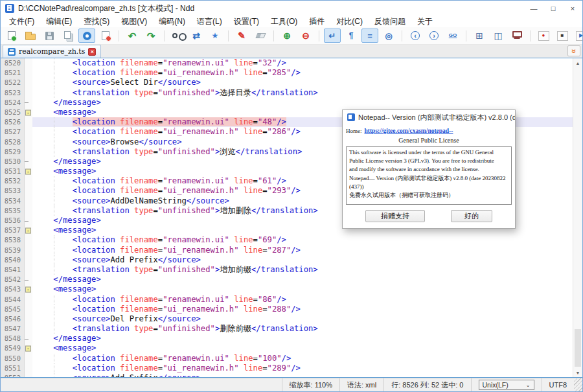  What do you see at coordinates (12, 270) in the screenshot?
I see `line-number: 8541` at bounding box center [12, 270].